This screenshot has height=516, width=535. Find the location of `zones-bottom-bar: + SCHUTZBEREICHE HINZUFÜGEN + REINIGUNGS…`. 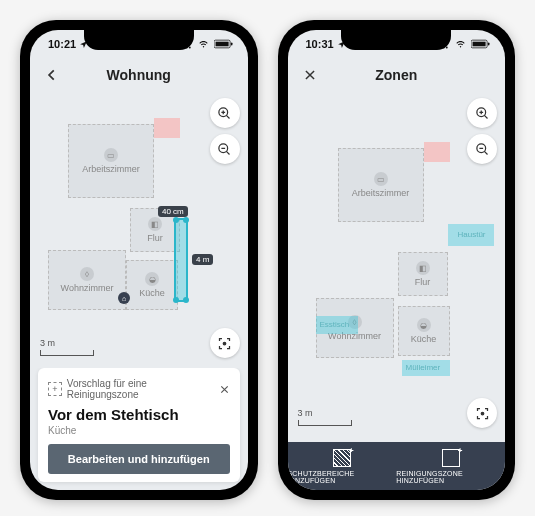

zones-bottom-bar: + SCHUTZBEREICHE HINZUFÜGEN + REINIGUNGS… is located at coordinates (397, 466).